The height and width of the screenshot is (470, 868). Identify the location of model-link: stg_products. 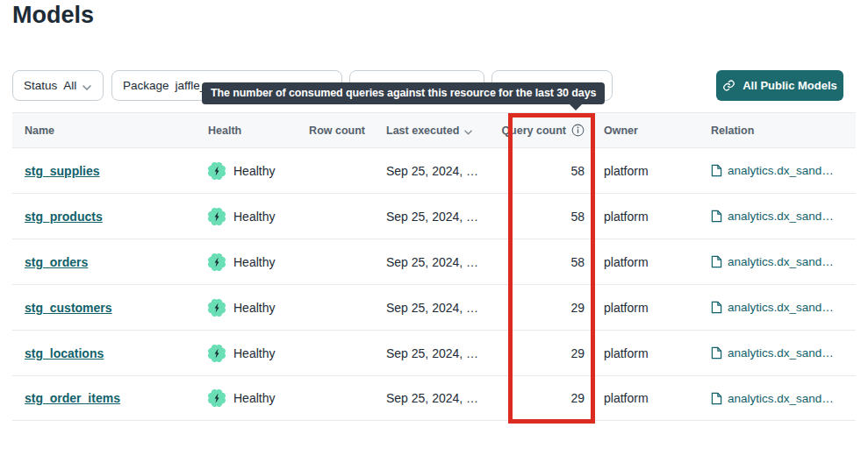
(63, 217).